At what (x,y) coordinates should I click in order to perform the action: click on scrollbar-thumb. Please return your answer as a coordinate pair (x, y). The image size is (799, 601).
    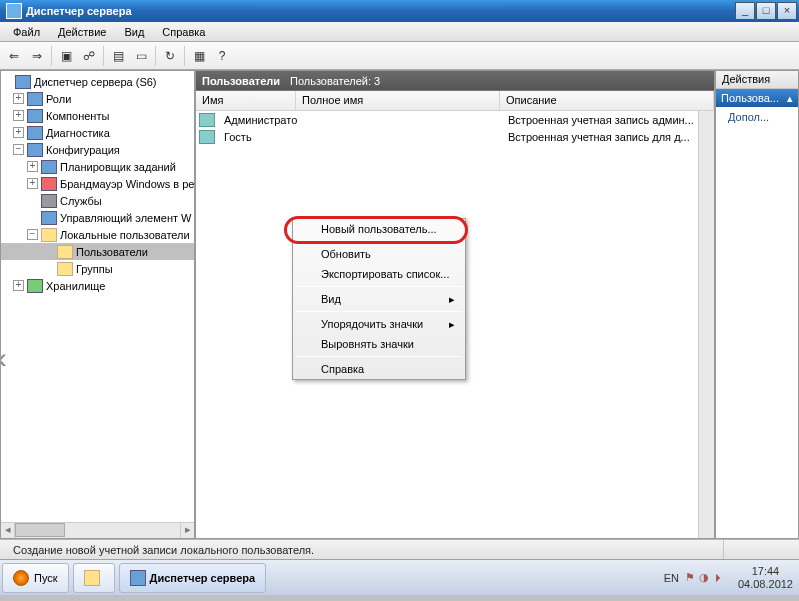
    Looking at the image, I should click on (40, 530).